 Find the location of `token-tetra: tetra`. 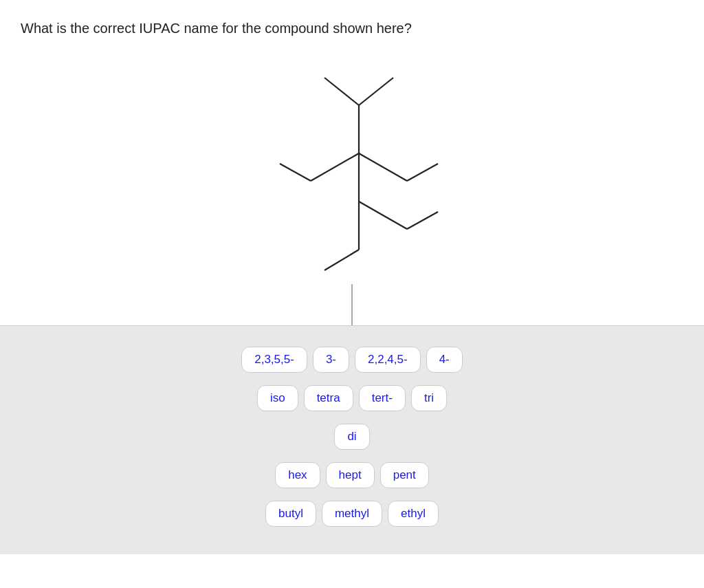

token-tetra: tetra is located at coordinates (329, 398).